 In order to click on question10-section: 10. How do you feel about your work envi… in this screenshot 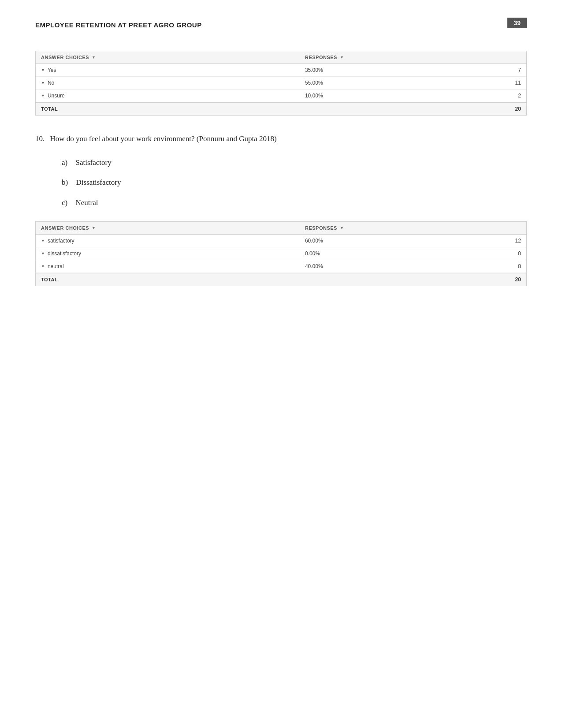, I will do `click(281, 171)`.